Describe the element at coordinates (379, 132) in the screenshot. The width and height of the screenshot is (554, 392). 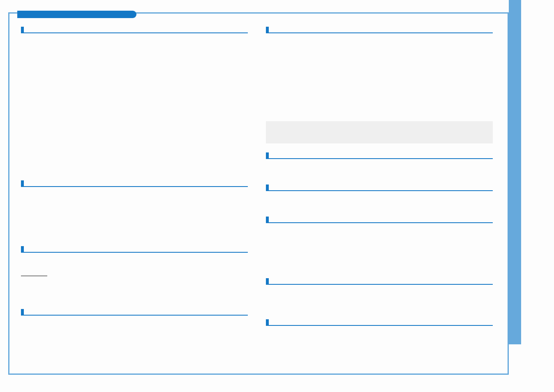
I see `highlight-box` at that location.